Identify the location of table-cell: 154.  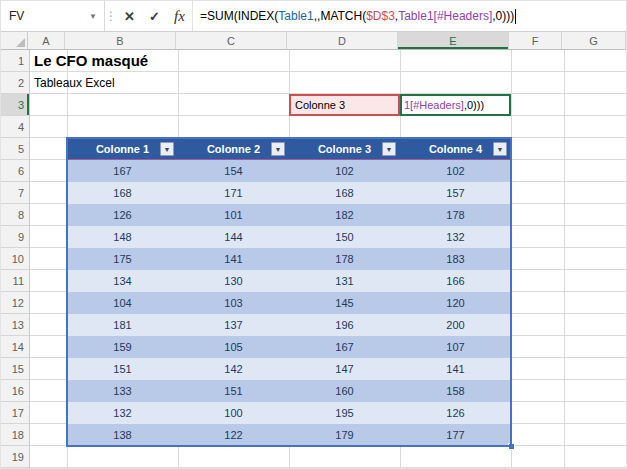
(234, 171).